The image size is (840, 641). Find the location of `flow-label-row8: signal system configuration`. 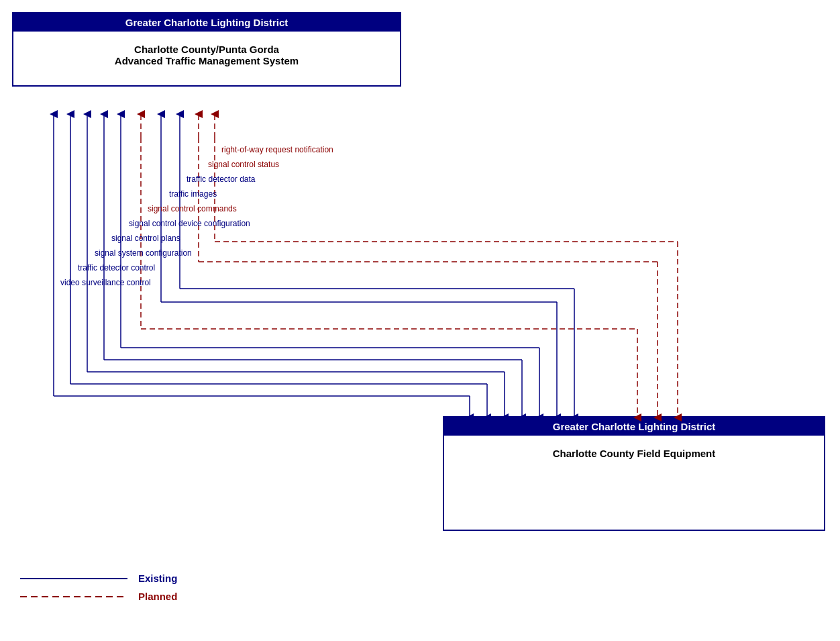

flow-label-row8: signal system configuration is located at coordinates (144, 253).